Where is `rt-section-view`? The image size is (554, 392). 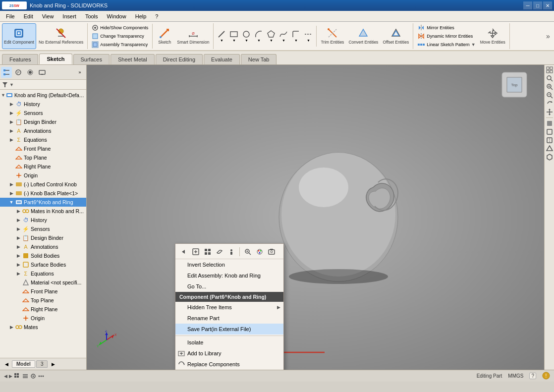 rt-section-view is located at coordinates (550, 140).